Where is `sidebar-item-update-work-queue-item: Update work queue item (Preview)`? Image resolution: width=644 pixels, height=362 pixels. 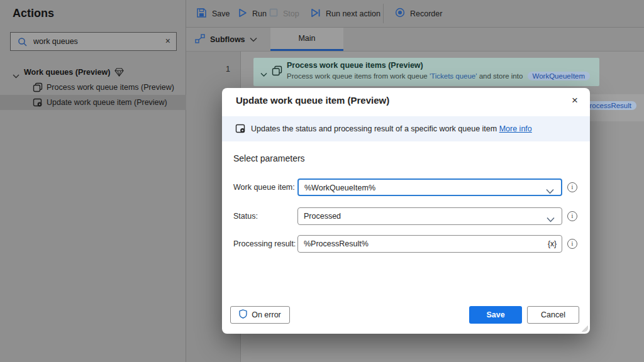
sidebar-item-update-work-queue-item: Update work queue item (Preview) is located at coordinates (93, 102).